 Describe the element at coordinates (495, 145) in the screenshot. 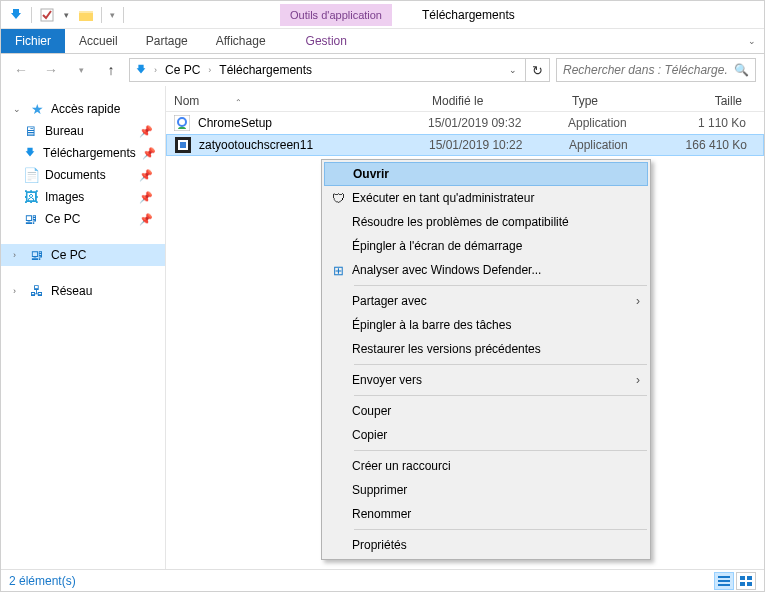

I see `file-modified: 15/01/2019 10:22` at that location.